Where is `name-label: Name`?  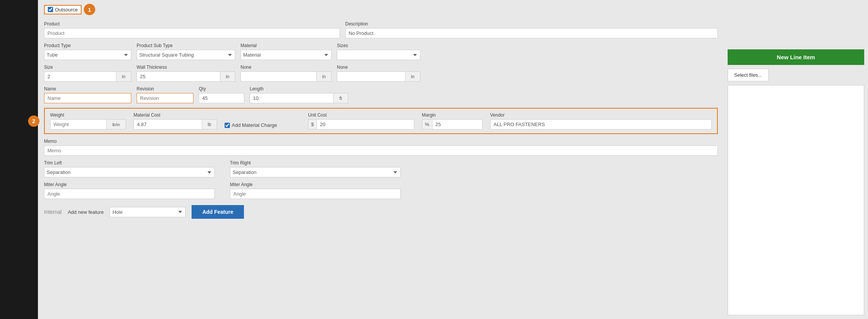 name-label: Name is located at coordinates (88, 89).